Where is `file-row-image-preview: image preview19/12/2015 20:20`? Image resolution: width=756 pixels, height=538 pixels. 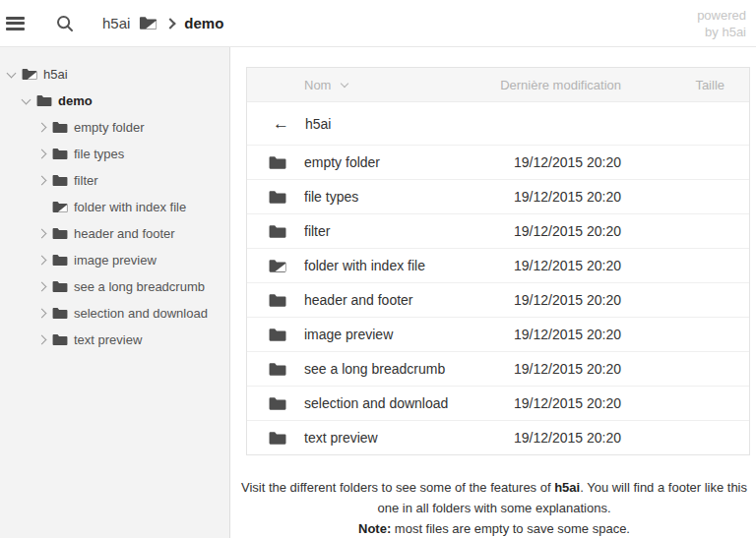
file-row-image-preview: image preview19/12/2015 20:20 is located at coordinates (498, 334).